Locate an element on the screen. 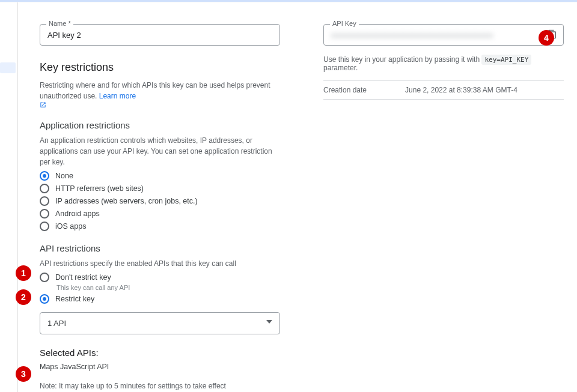 Image resolution: width=577 pixels, height=392 pixels. name-field: Name * API key 2 is located at coordinates (160, 35).